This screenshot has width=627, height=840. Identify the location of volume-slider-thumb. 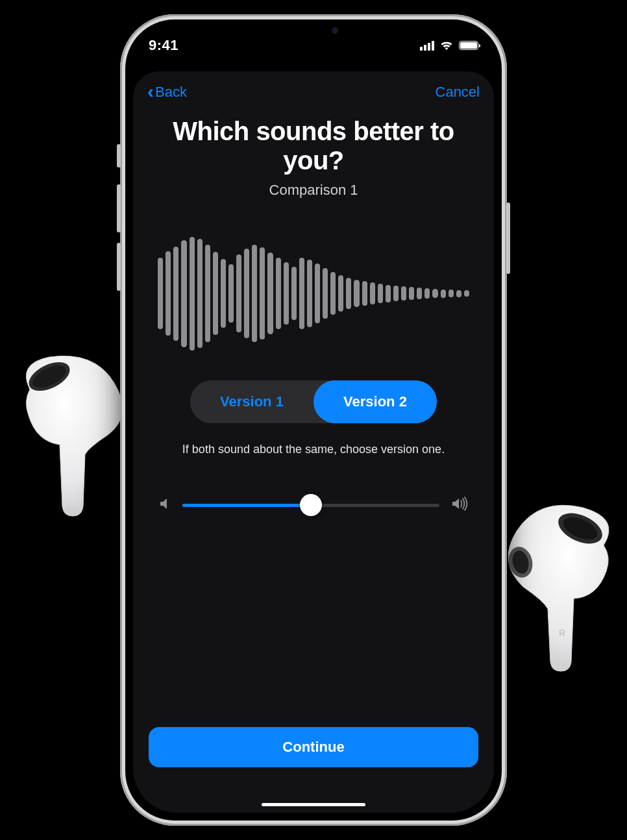
(311, 505).